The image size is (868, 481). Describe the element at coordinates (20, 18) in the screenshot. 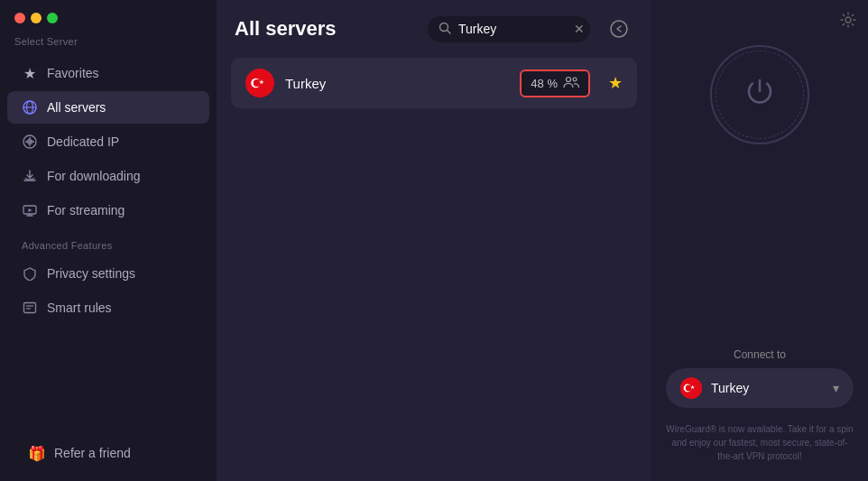

I see `close-button` at that location.